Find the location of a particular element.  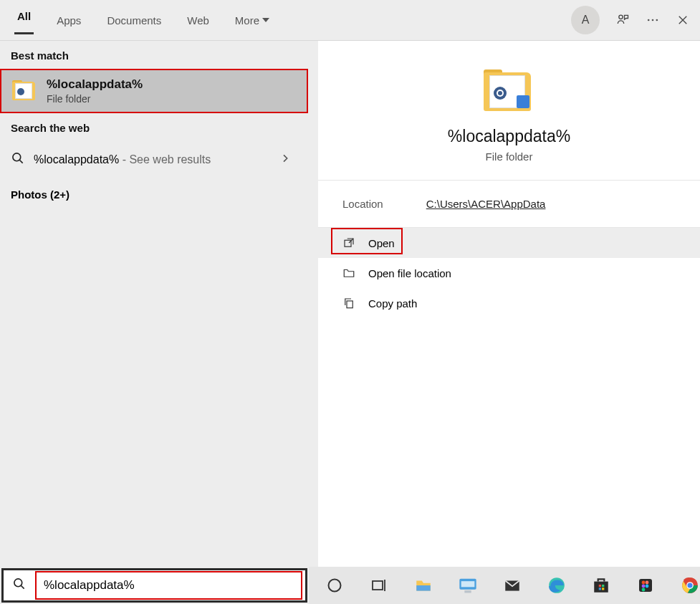

edge-icon is located at coordinates (557, 585).